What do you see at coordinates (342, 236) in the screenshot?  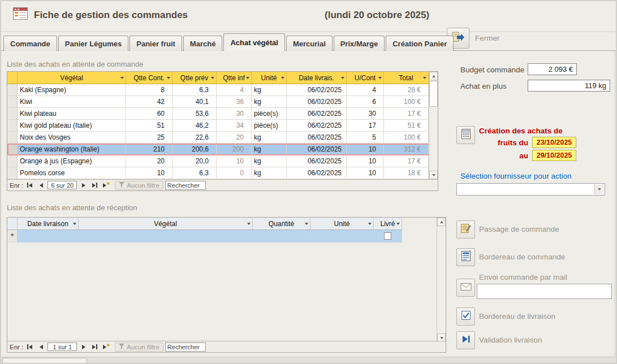 I see `cell-unite` at bounding box center [342, 236].